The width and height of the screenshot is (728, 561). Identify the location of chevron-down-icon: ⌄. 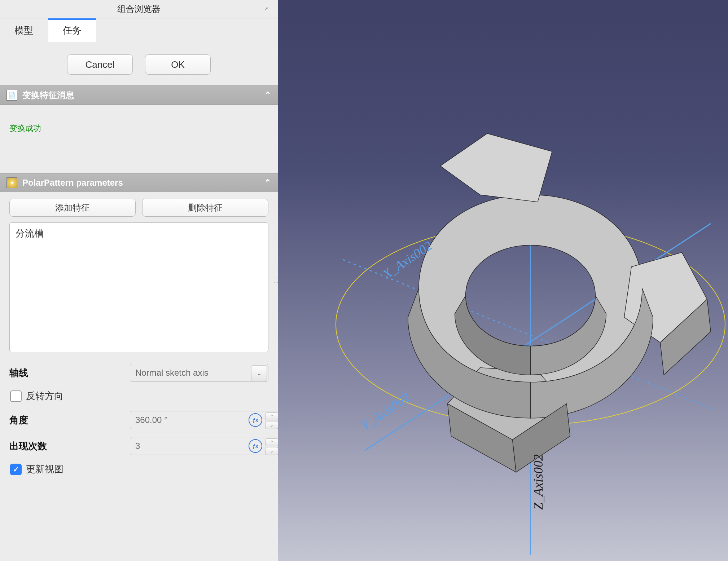
(259, 373).